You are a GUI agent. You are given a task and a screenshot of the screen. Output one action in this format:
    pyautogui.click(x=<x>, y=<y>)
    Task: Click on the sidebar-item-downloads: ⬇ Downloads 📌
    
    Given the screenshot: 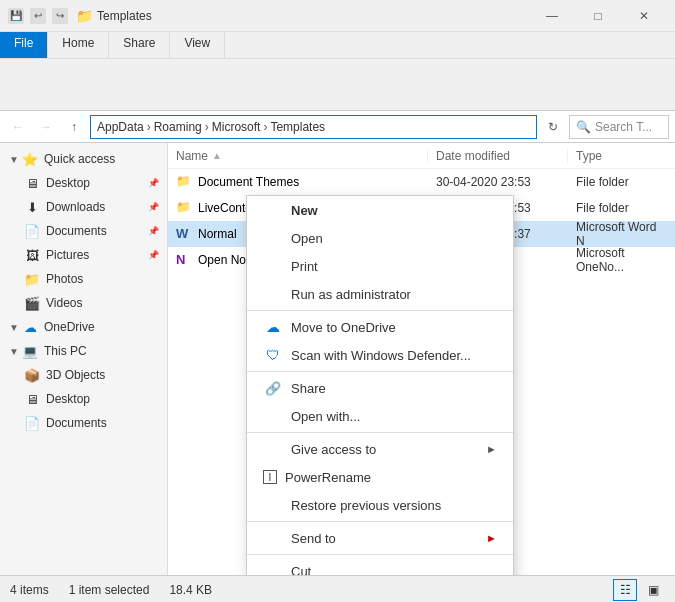 What is the action you would take?
    pyautogui.click(x=84, y=207)
    